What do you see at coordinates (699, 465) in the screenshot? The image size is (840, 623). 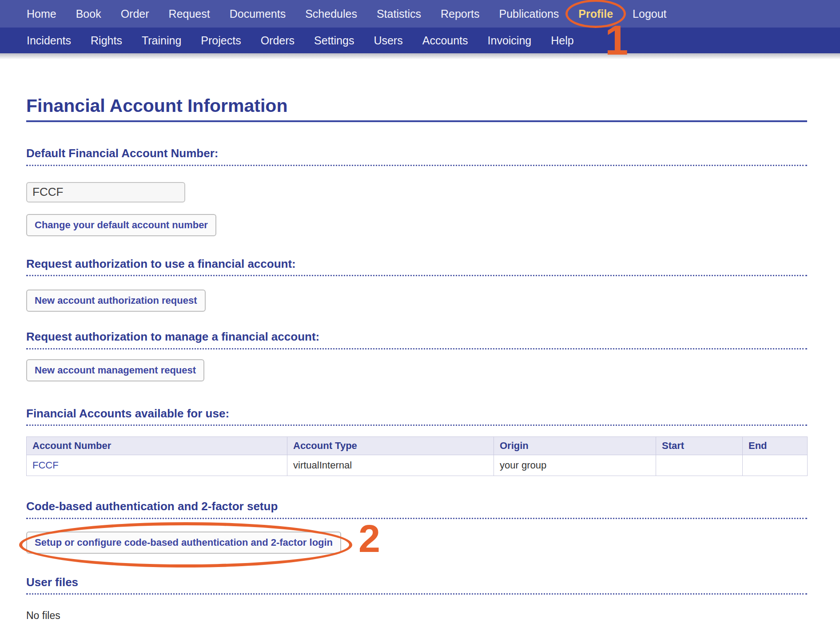 I see `cell-start` at bounding box center [699, 465].